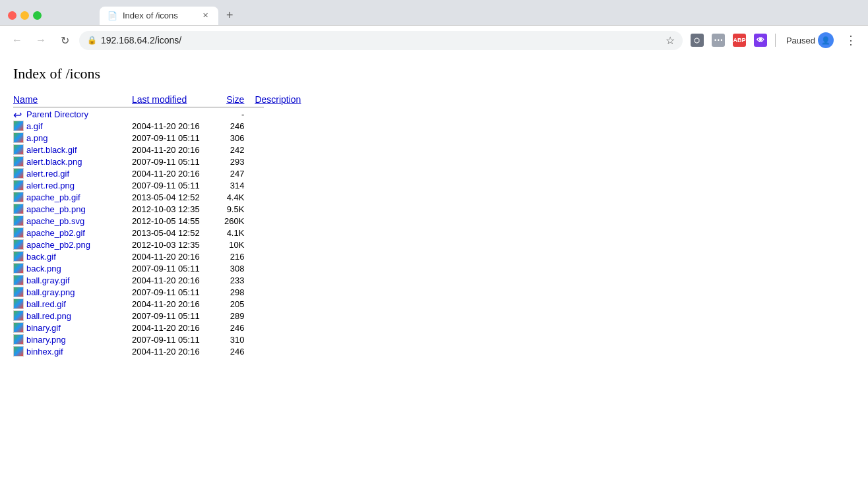 The image size is (868, 491). I want to click on paused-label: Paused, so click(801, 41).